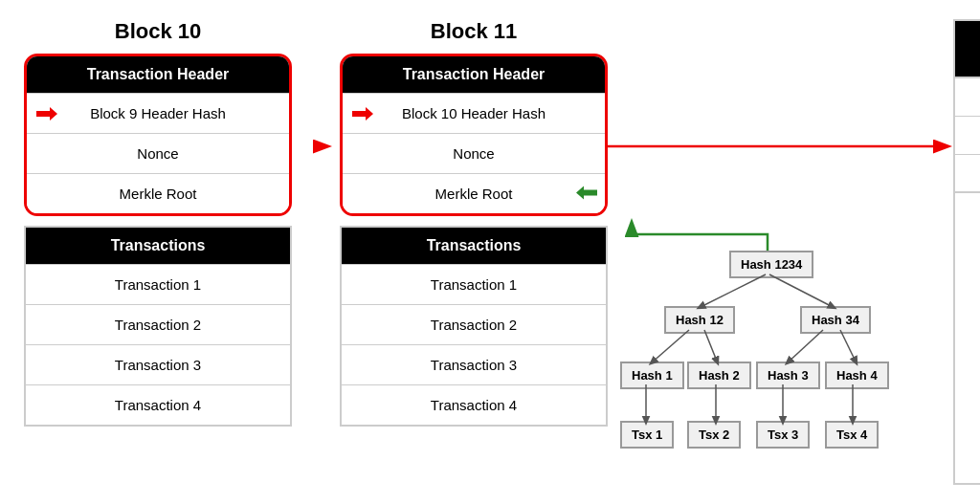 The width and height of the screenshot is (980, 504). What do you see at coordinates (158, 326) in the screenshot?
I see `block-10-transactions-box: Transactions Transaction 1 Transaction 2…` at bounding box center [158, 326].